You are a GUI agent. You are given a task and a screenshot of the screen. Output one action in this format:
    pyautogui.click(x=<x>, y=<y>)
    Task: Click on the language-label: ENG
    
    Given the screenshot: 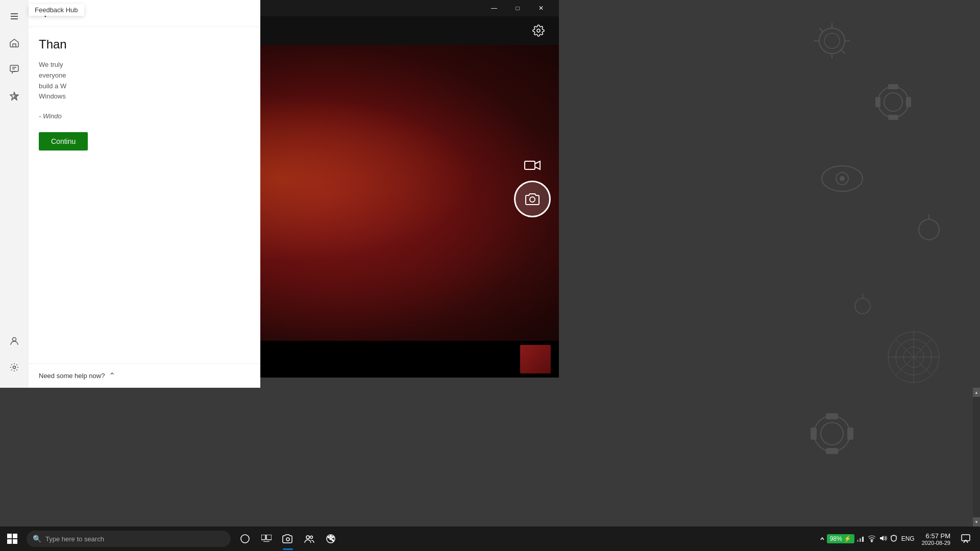 What is the action you would take?
    pyautogui.click(x=908, y=539)
    